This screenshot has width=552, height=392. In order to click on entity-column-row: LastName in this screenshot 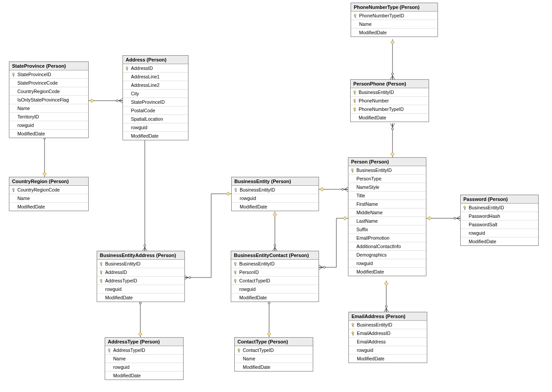, I will do `click(387, 221)`.